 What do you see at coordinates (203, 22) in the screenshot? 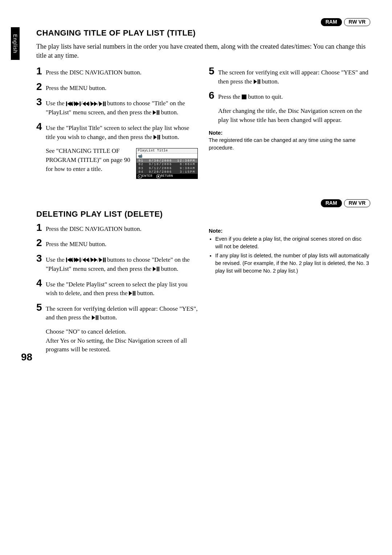
I see `badge-row-1: RAM RW VR` at bounding box center [203, 22].